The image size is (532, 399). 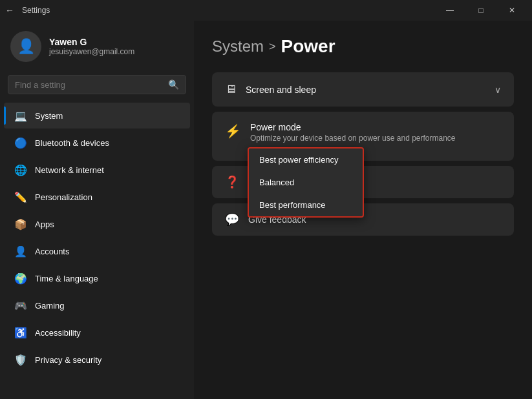 I want to click on breadcrumb-parent: System, so click(x=238, y=46).